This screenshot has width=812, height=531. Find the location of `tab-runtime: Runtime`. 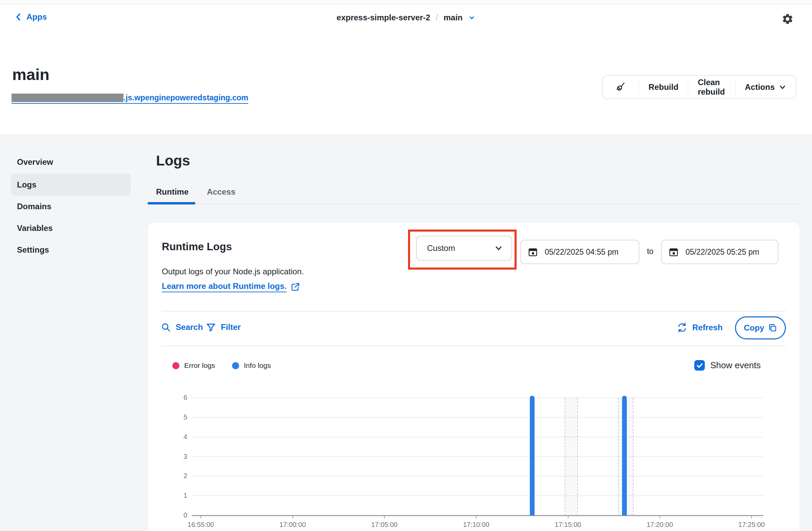

tab-runtime: Runtime is located at coordinates (172, 192).